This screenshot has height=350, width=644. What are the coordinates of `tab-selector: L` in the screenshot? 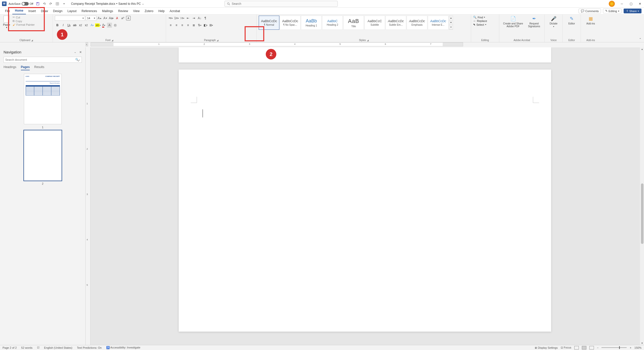 It's located at (87, 44).